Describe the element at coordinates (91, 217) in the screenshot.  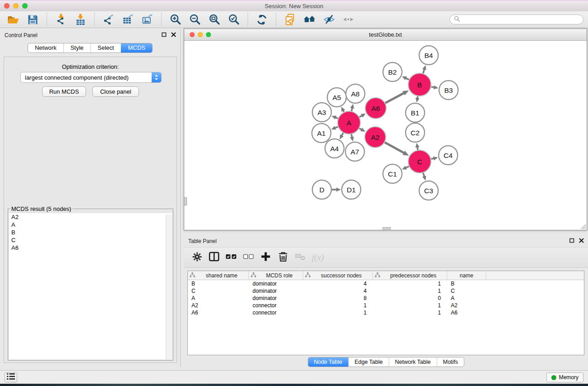
I see `result-item-a2: A2` at that location.